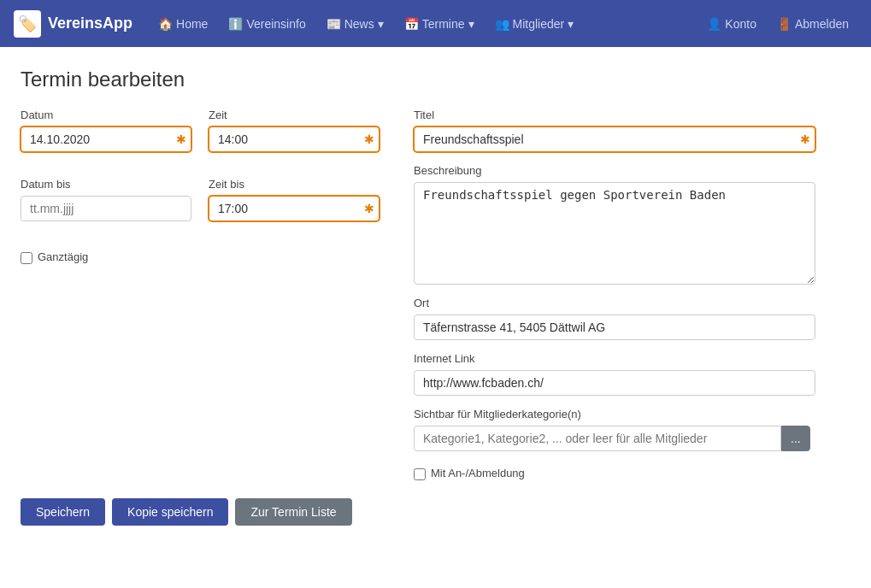 The image size is (871, 588). Describe the element at coordinates (106, 130) in the screenshot. I see `datum-group: Datum ✱` at that location.